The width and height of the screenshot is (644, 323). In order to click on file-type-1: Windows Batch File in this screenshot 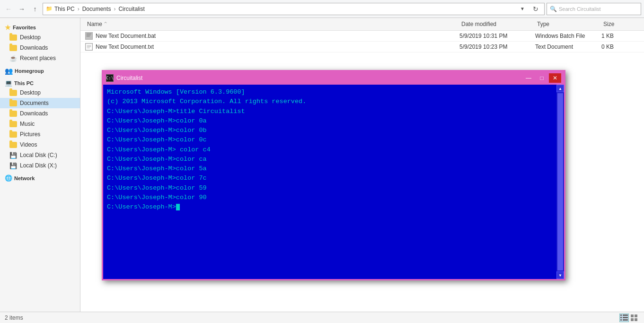, I will do `click(568, 36)`.